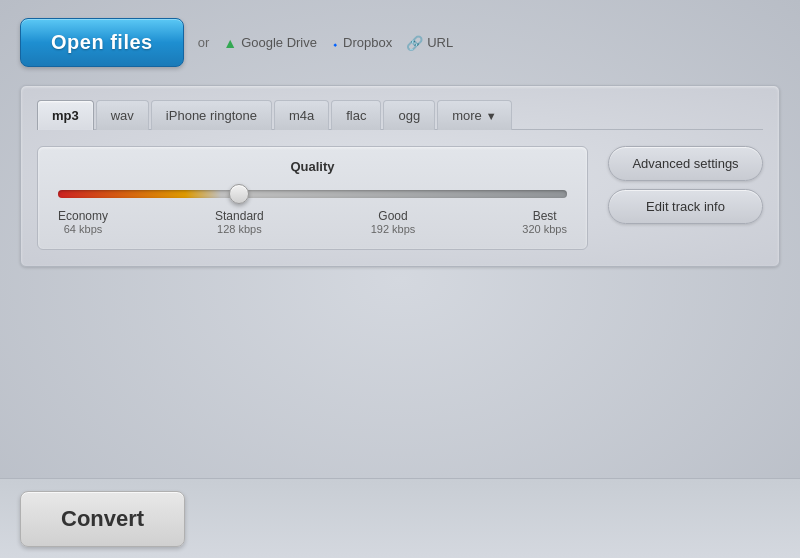  What do you see at coordinates (544, 222) in the screenshot?
I see `quality-label-best: Best 320 kbps` at bounding box center [544, 222].